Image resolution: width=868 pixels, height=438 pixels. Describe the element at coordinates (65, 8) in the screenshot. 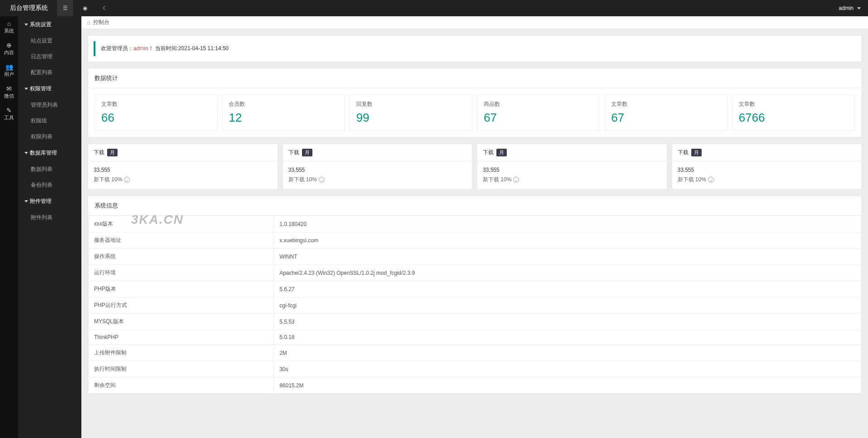

I see `hamburger-icon: ☰` at that location.